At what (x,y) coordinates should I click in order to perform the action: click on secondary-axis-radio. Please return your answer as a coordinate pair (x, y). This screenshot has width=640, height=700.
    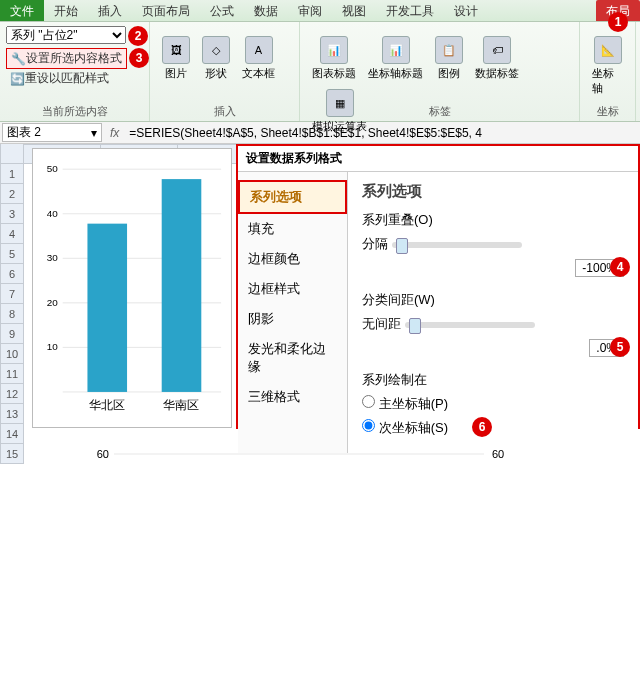
    Looking at the image, I should click on (368, 426).